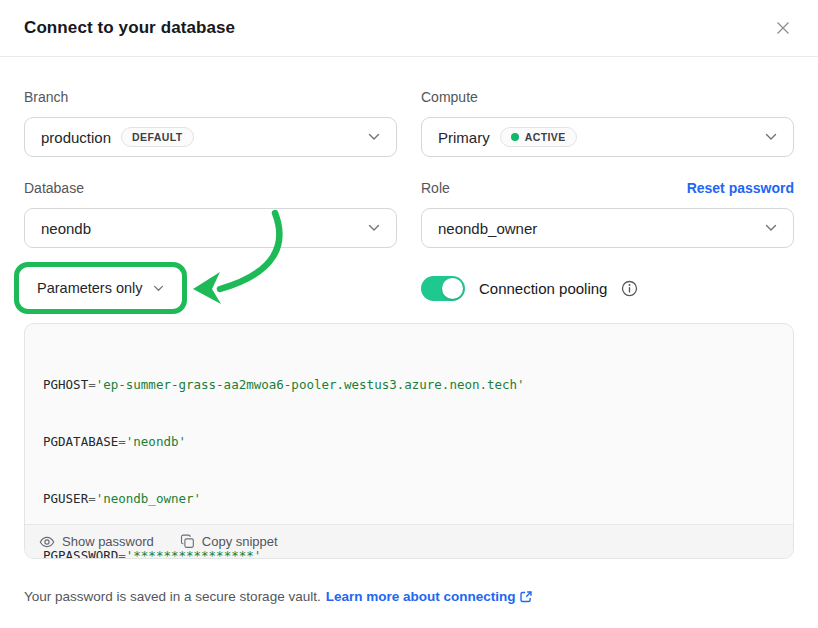 This screenshot has width=818, height=628. What do you see at coordinates (172, 596) in the screenshot?
I see `security-note-text: Your password is saved in a secure stora…` at bounding box center [172, 596].